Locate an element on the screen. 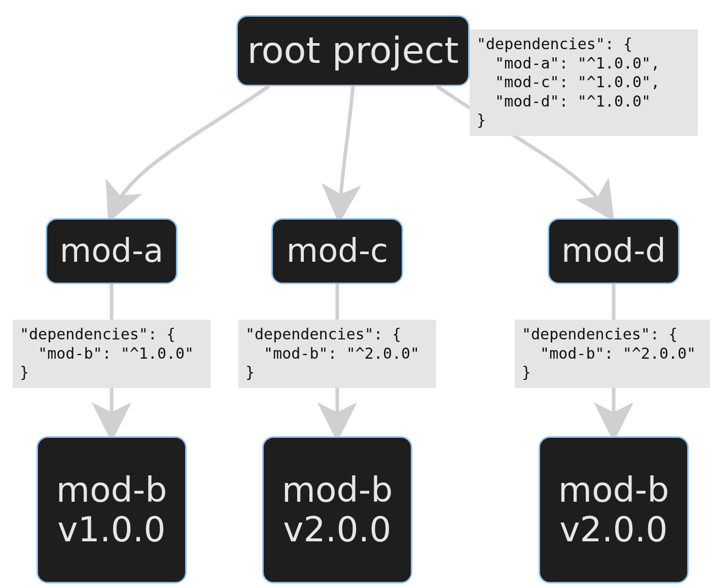  node-mod-d: mod-d is located at coordinates (614, 251).